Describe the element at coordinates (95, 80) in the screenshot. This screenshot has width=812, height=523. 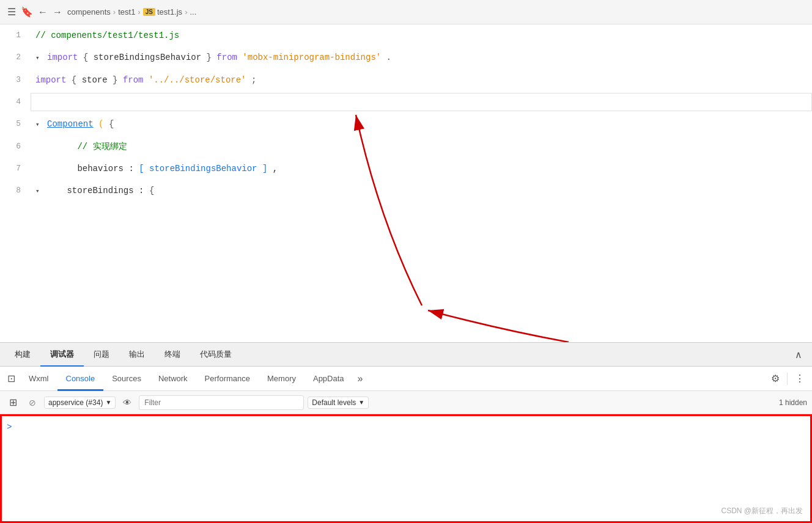
I see `identifier-3: store` at that location.